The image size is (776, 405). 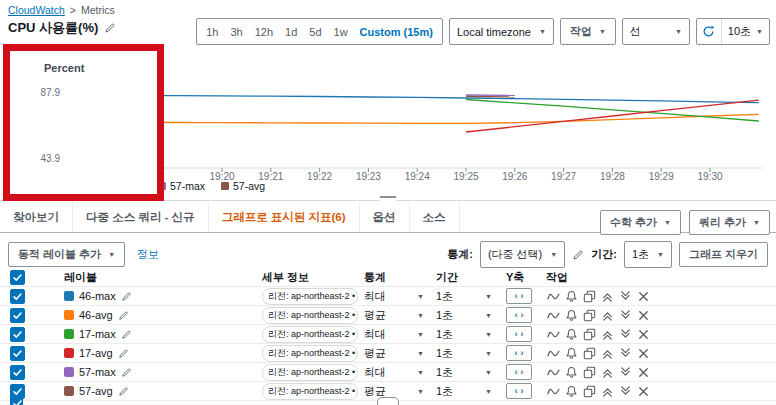 What do you see at coordinates (385, 217) in the screenshot?
I see `tab-options: 옵션` at bounding box center [385, 217].